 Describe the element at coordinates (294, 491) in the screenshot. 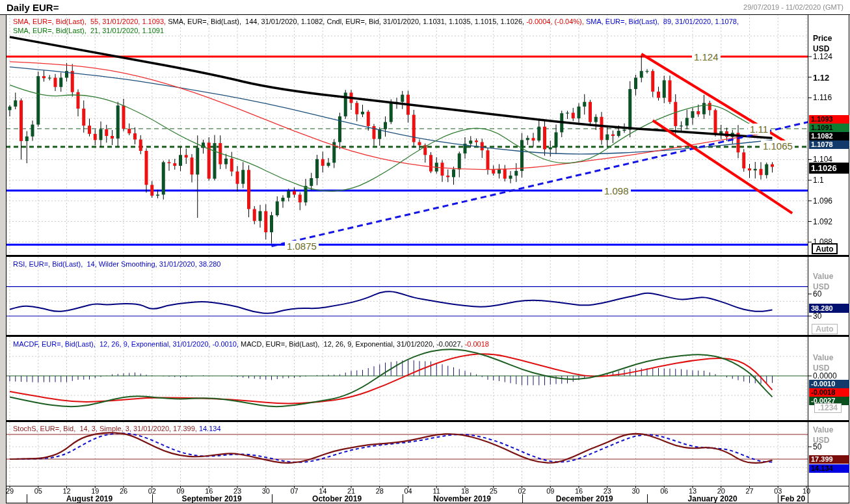

I see `day-tick-label: 07` at that location.